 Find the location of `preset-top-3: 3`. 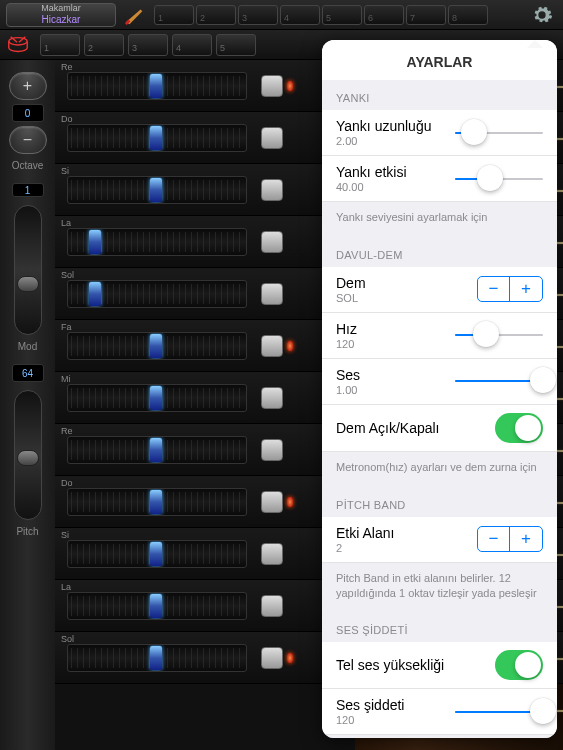

preset-top-3: 3 is located at coordinates (258, 15).